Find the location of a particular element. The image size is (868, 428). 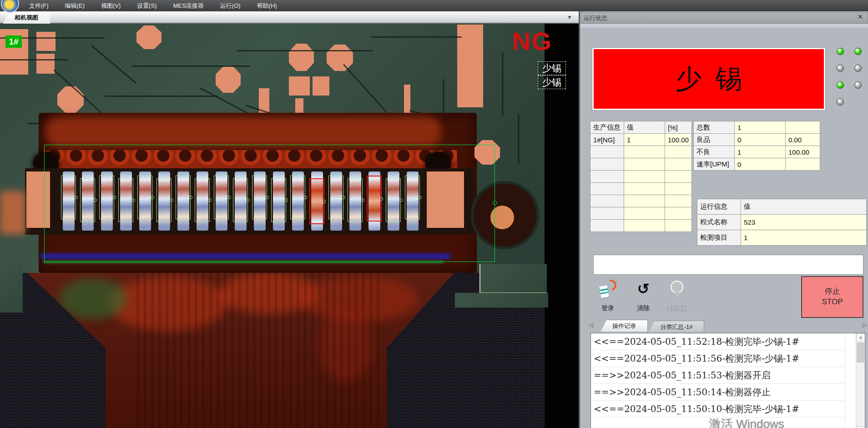

value-cell: 100.00 is located at coordinates (679, 140).